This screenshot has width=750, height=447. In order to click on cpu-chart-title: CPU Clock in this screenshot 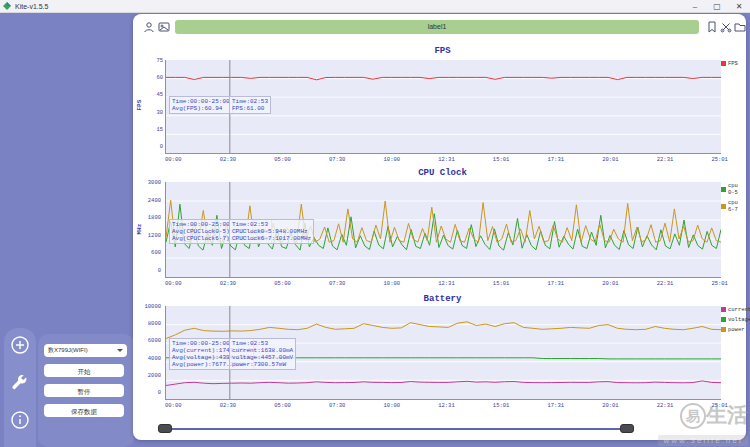, I will do `click(442, 173)`.